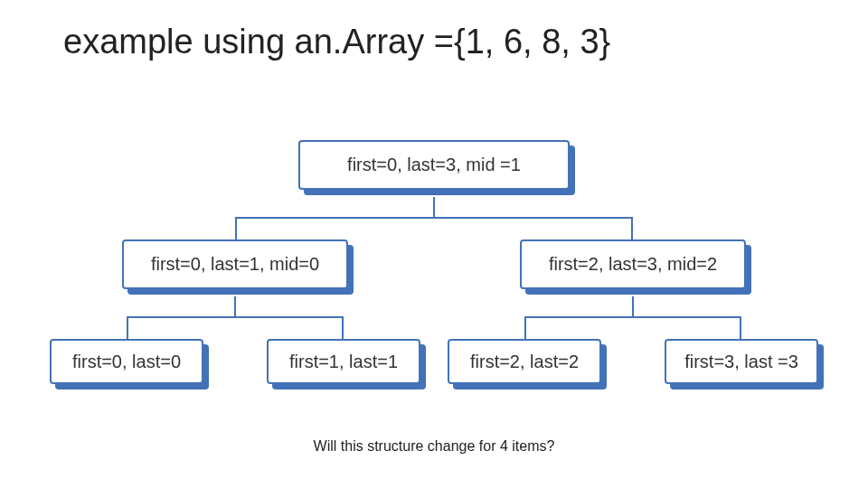 This screenshot has width=868, height=488. I want to click on node-lr: first=1, last=1, so click(344, 361).